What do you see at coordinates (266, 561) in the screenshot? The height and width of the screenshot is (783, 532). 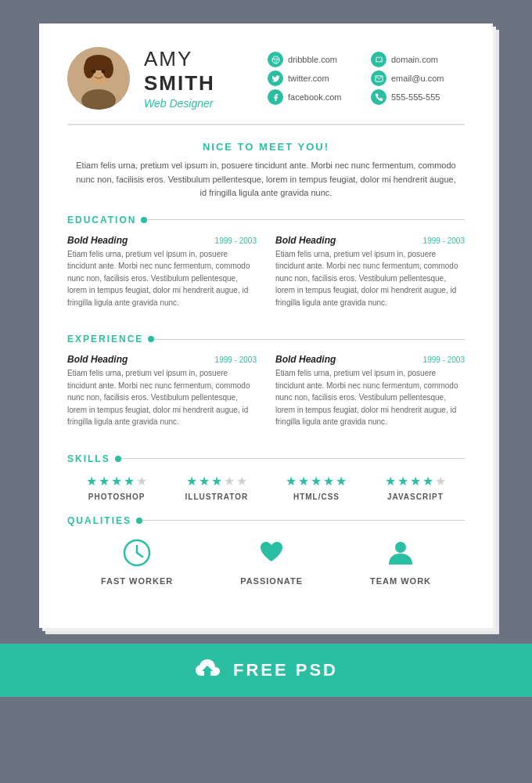 I see `qualities-row: FAST WORKER PASSIONATE` at bounding box center [266, 561].